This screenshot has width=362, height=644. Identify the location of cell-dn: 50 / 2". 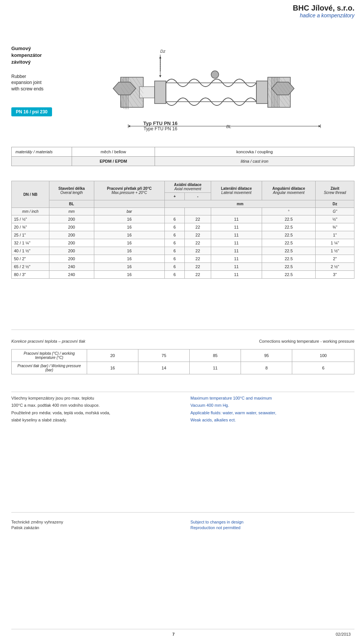
(31, 259).